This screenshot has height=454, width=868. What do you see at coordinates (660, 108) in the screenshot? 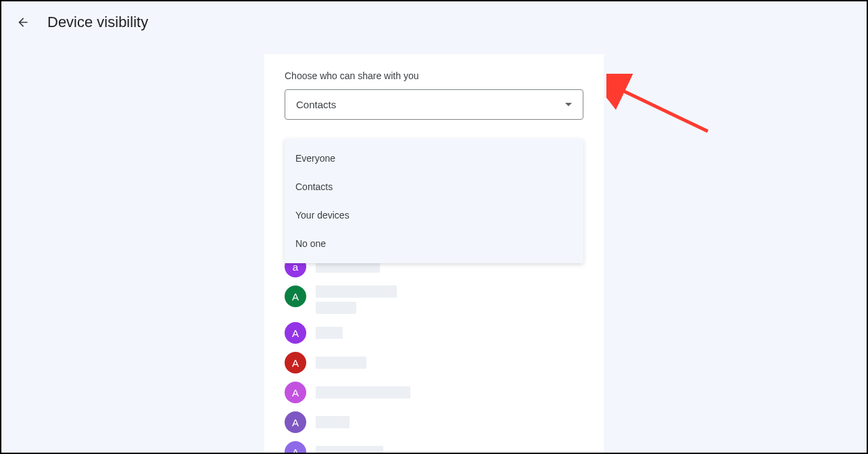
I see `annotation-arrow-icon` at bounding box center [660, 108].